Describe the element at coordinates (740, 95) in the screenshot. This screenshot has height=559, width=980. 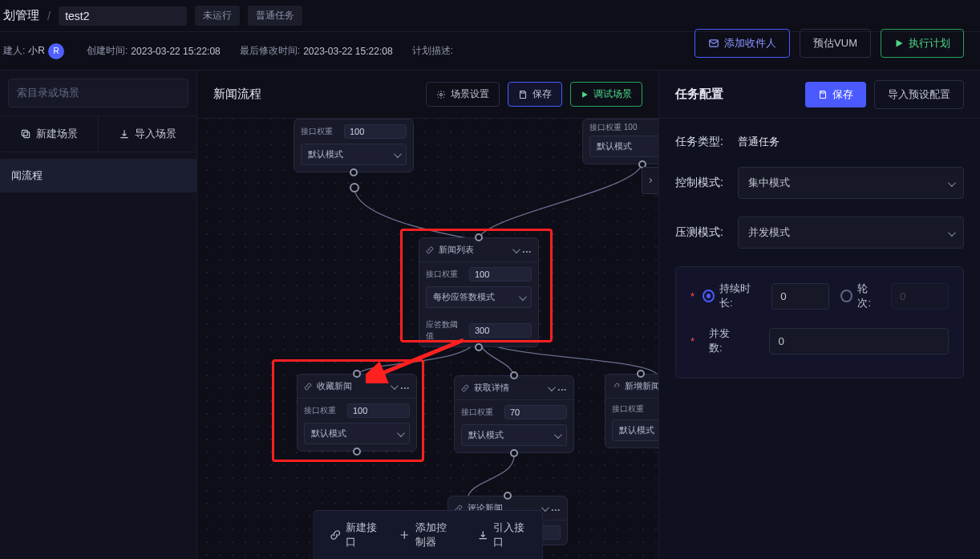
I see `right-title: 任务配置` at that location.